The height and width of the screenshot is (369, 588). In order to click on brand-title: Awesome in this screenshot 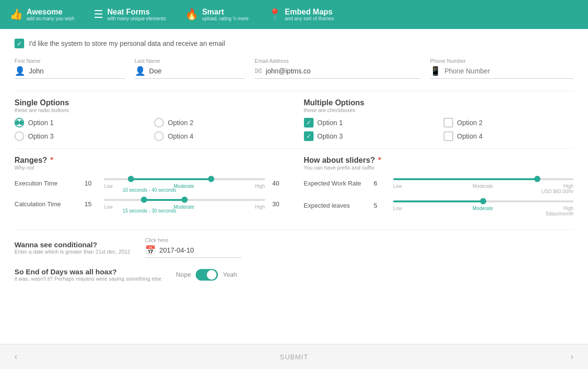, I will do `click(50, 12)`.